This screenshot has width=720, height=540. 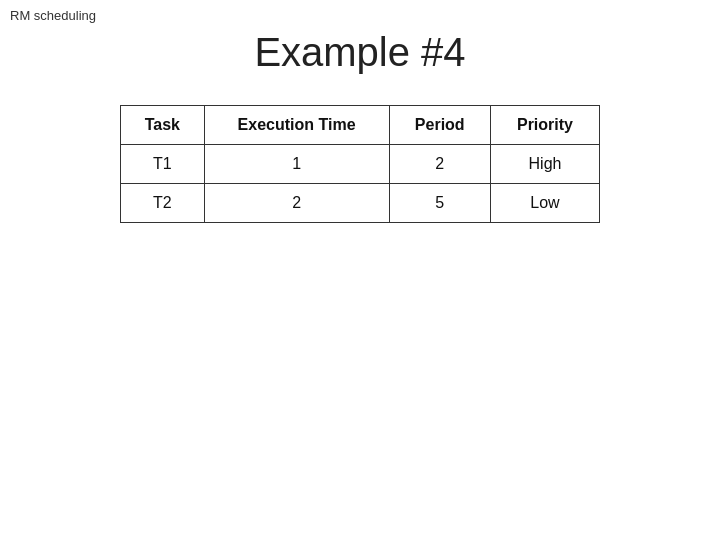 I want to click on table-row: T225Low, so click(x=360, y=204).